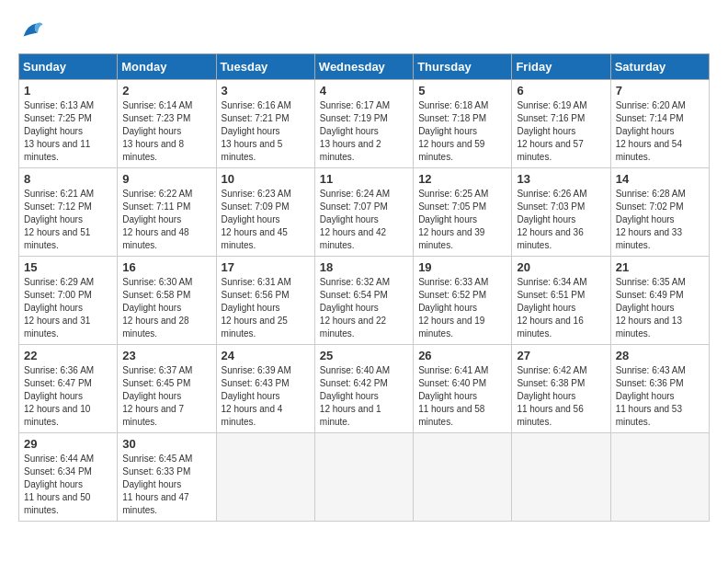  What do you see at coordinates (68, 220) in the screenshot?
I see `day-info: Sunrise: 6:21 AM Sunset: 7:12 PM Dayligh…` at bounding box center [68, 220].